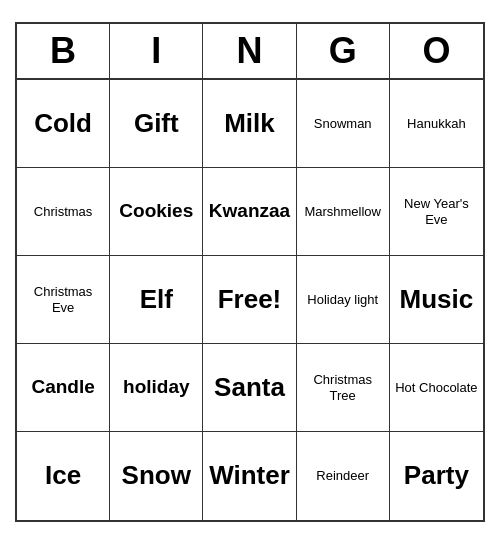  Describe the element at coordinates (436, 476) in the screenshot. I see `bingo-cell-24: Party` at that location.